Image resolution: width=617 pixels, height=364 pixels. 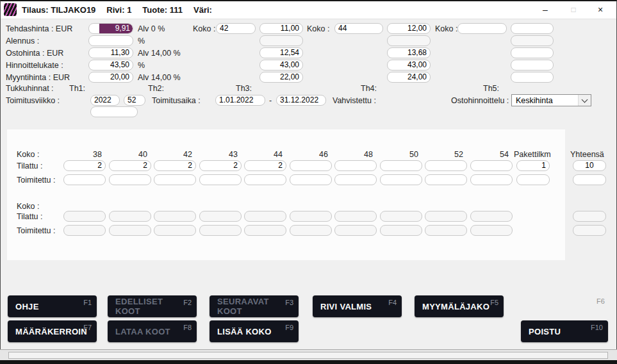 What do you see at coordinates (152, 306) in the screenshot?
I see `edelliset-koot-button: EDELLISET KOOT F2` at bounding box center [152, 306].